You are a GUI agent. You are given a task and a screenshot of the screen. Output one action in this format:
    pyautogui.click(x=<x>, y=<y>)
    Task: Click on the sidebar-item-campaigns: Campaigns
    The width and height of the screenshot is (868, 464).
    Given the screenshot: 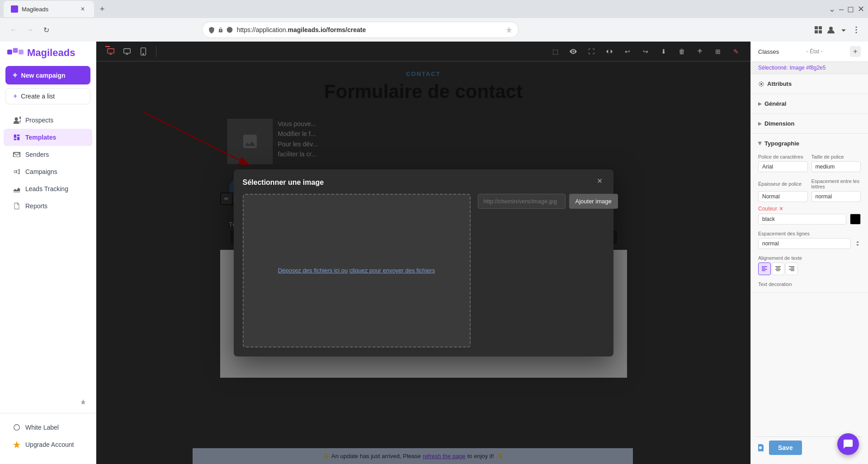 What is the action you would take?
    pyautogui.click(x=48, y=172)
    